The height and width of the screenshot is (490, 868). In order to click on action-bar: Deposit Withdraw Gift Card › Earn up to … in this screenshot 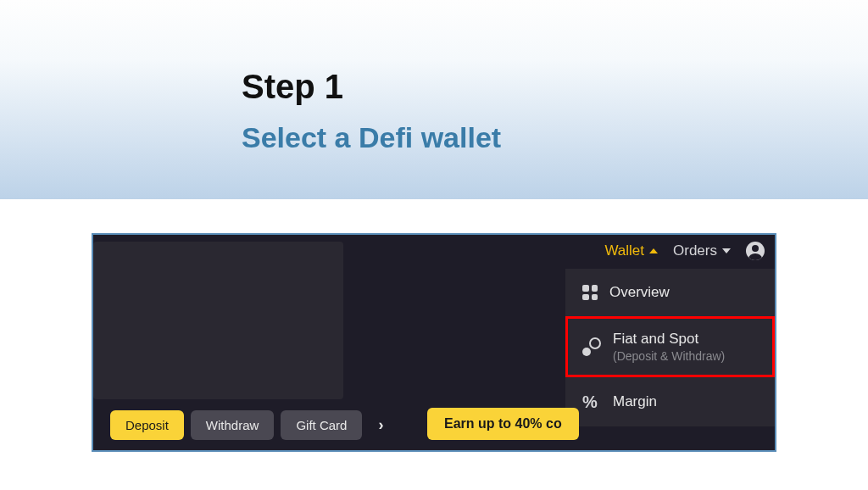, I will do `click(434, 425)`.